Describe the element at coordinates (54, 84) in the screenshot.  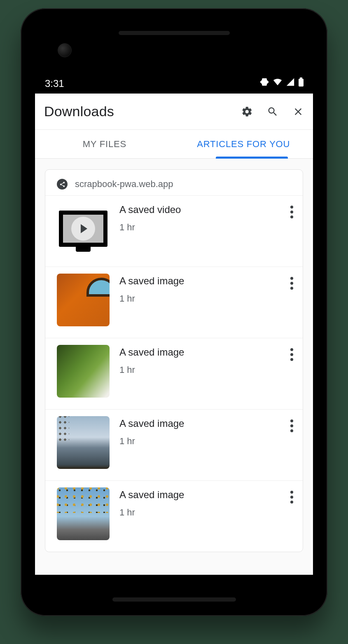
I see `status-time: 3:31` at that location.